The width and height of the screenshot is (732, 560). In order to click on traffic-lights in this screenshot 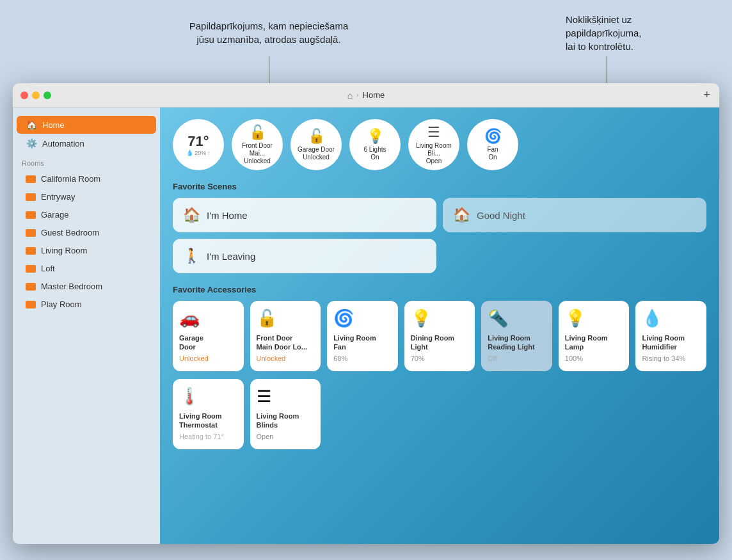, I will do `click(36, 95)`.